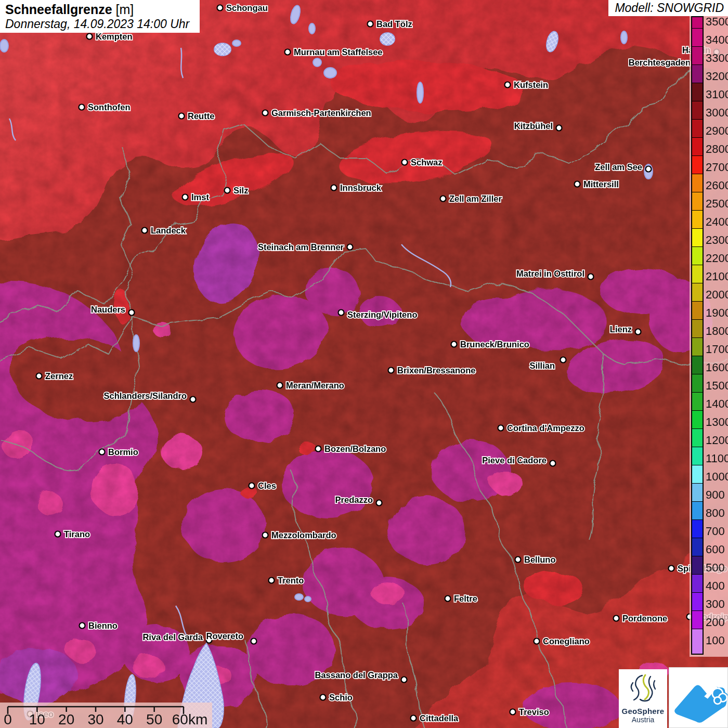 This screenshot has height=728, width=728. I want to click on city-label: Pordenone, so click(645, 618).